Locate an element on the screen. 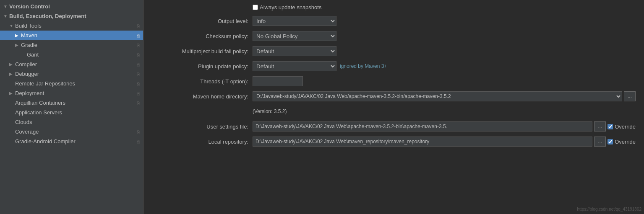  output-level-label: Output level: is located at coordinates (202, 21).